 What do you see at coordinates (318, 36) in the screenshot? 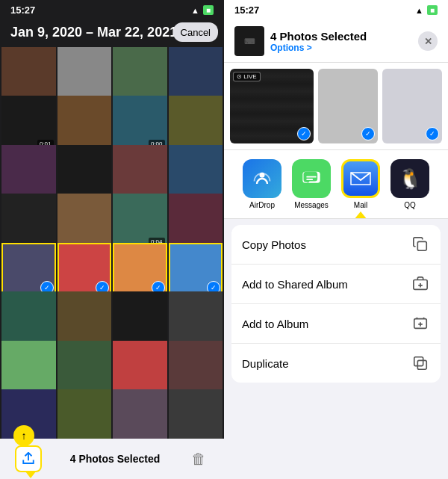
I see `photos-selected-title: 4 Photos Selected` at bounding box center [318, 36].